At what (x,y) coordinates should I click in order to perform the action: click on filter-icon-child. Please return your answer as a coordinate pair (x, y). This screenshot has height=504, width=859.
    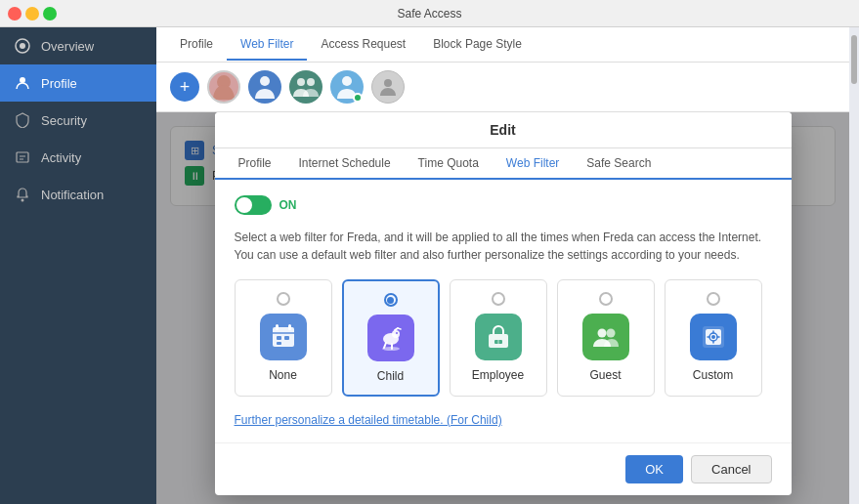
    Looking at the image, I should click on (391, 338).